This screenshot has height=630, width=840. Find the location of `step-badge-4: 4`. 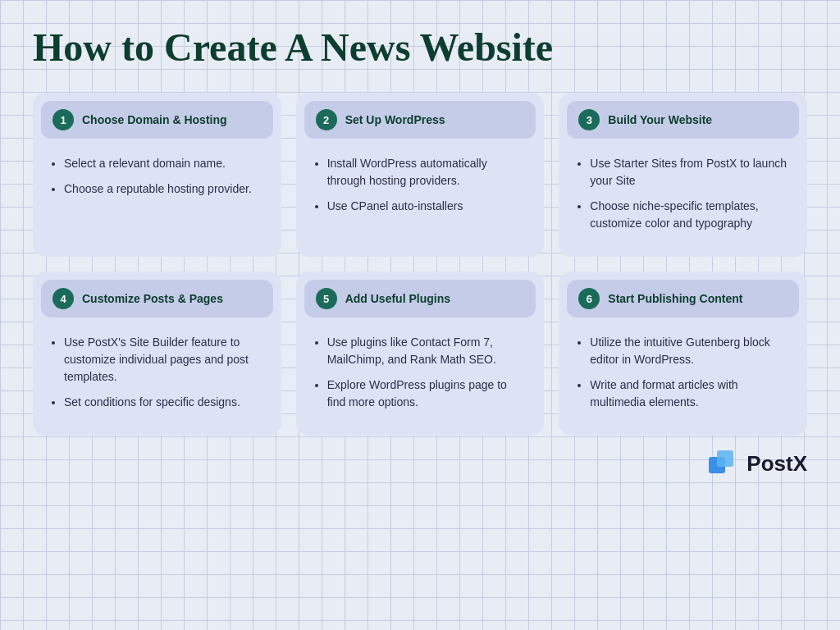

step-badge-4: 4 is located at coordinates (63, 299).